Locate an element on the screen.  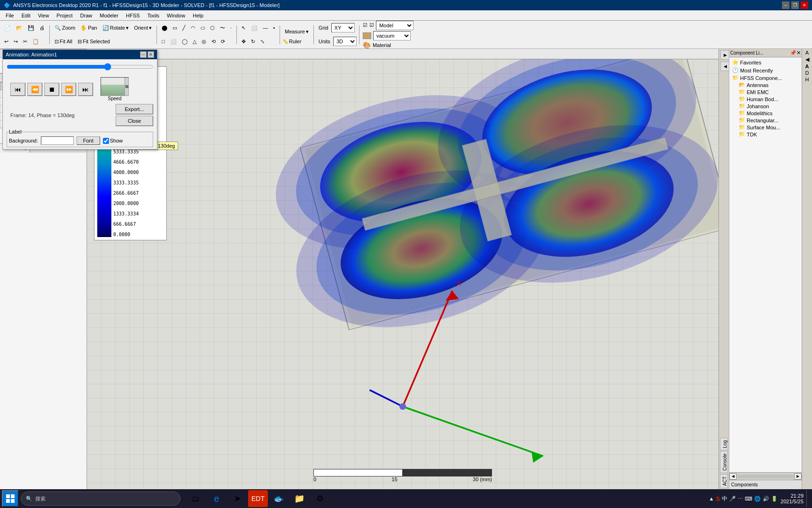
tray-icon-zh: 中 is located at coordinates (725, 499).